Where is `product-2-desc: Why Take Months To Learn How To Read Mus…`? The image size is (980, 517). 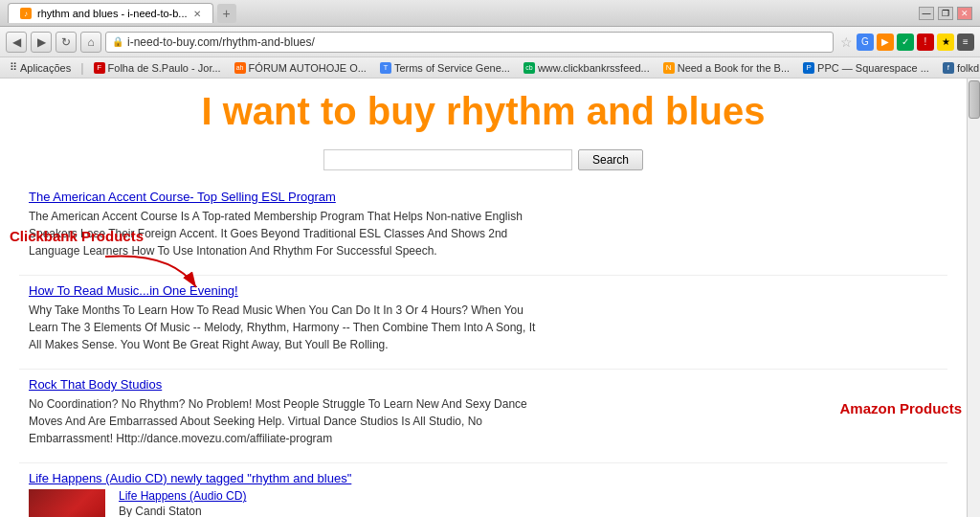 product-2-desc: Why Take Months To Learn How To Read Mus… is located at coordinates (287, 327).